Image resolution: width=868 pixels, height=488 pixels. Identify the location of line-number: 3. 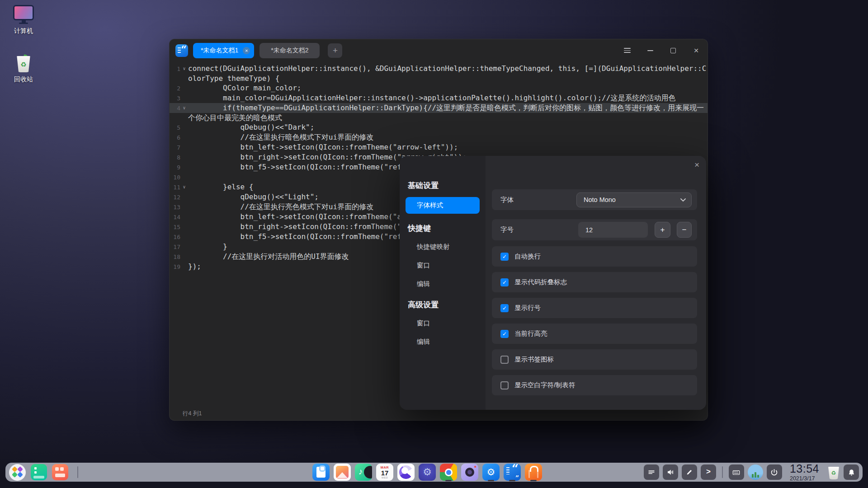
(175, 98).